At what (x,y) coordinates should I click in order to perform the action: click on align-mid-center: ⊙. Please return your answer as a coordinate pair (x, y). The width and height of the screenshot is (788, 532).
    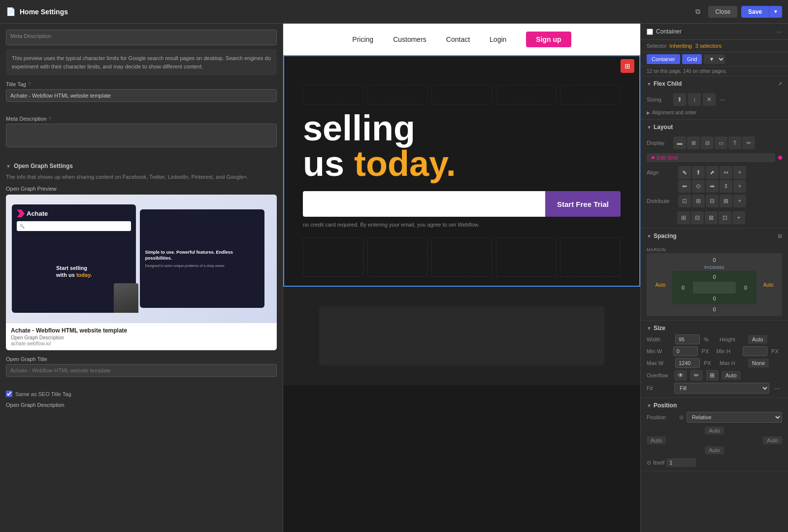
    Looking at the image, I should click on (698, 186).